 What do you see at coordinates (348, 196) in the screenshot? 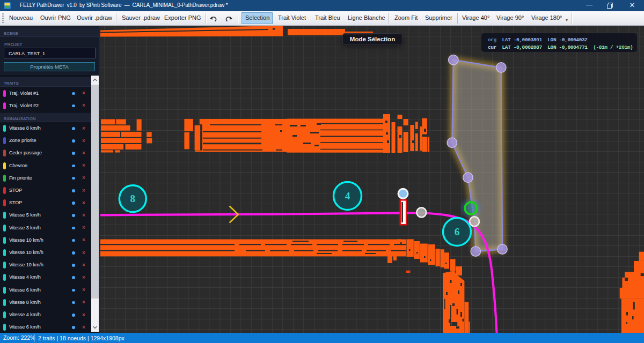
I see `svg-text: 4` at bounding box center [348, 196].